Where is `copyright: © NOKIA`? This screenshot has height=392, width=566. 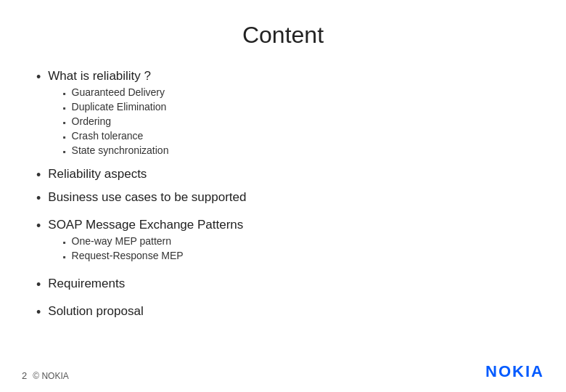 copyright: © NOKIA is located at coordinates (51, 376).